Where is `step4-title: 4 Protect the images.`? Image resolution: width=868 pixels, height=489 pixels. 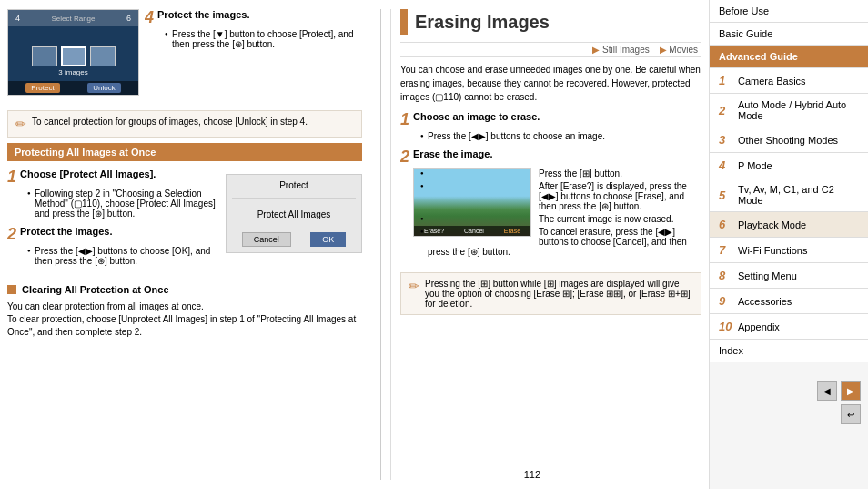 step4-title: 4 Protect the images. is located at coordinates (253, 17).